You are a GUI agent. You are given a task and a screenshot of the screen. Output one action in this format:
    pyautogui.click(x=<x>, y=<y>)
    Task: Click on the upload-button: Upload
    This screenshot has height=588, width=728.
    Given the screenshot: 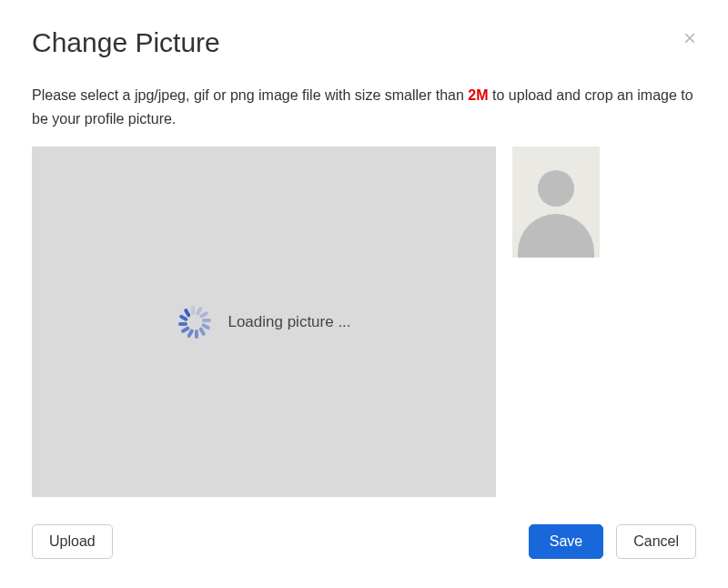 What is the action you would take?
    pyautogui.click(x=73, y=542)
    